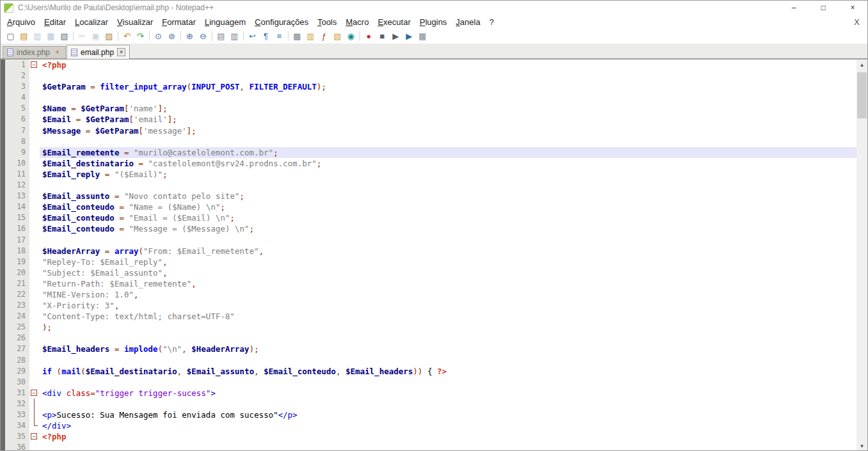 This screenshot has height=451, width=868. What do you see at coordinates (431, 306) in the screenshot?
I see `code-line: 23"X-Priority: 3",` at bounding box center [431, 306].